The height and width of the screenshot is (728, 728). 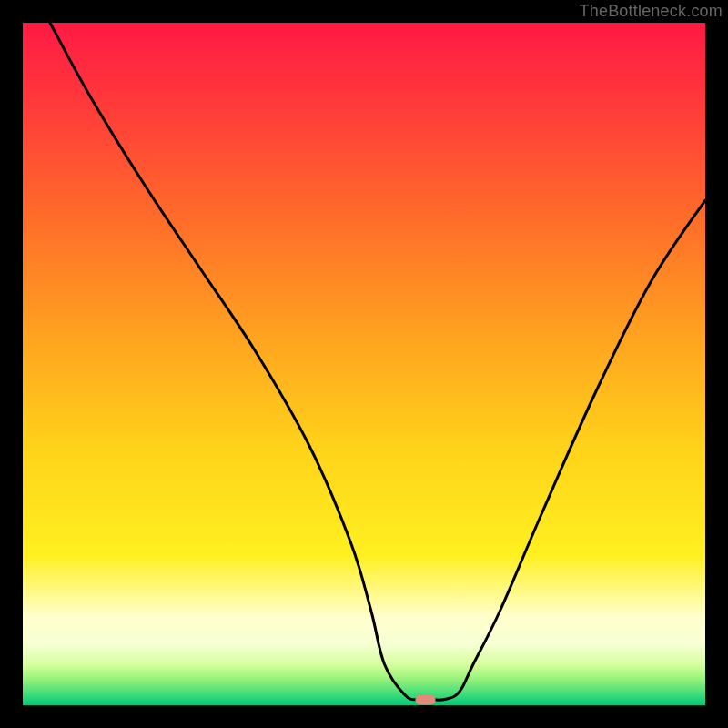 I want to click on watermark-text: TheBottleneck.com, so click(x=652, y=11).